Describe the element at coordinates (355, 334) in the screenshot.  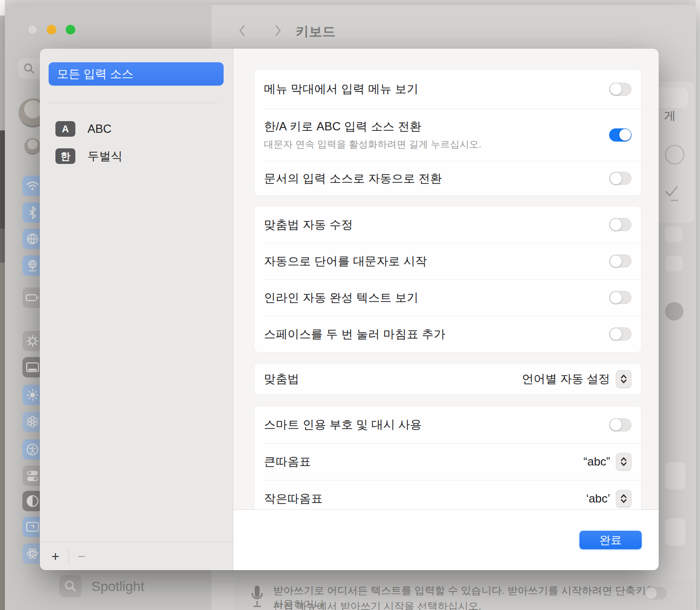
I see `setting-label: 스페이스를 두 번 눌러 마침표 추가` at that location.